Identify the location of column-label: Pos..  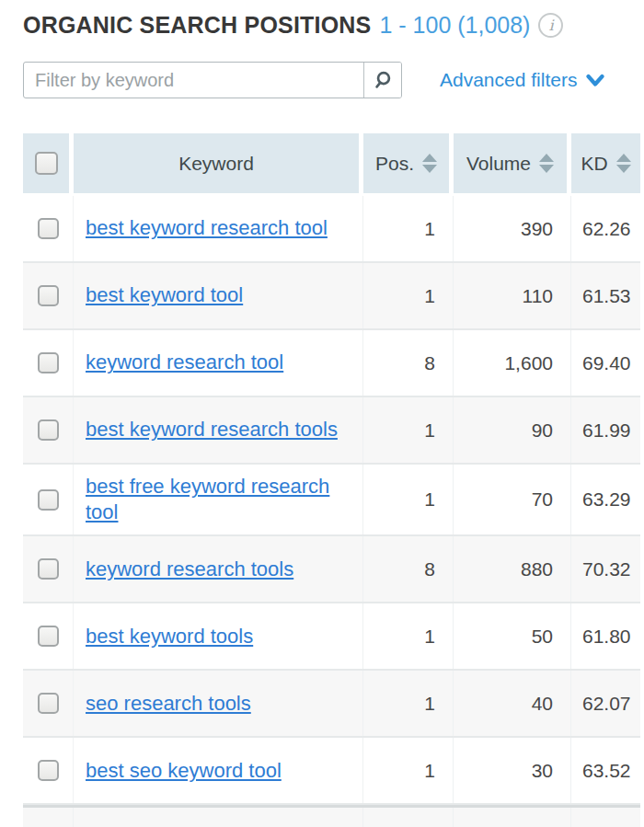
(395, 164).